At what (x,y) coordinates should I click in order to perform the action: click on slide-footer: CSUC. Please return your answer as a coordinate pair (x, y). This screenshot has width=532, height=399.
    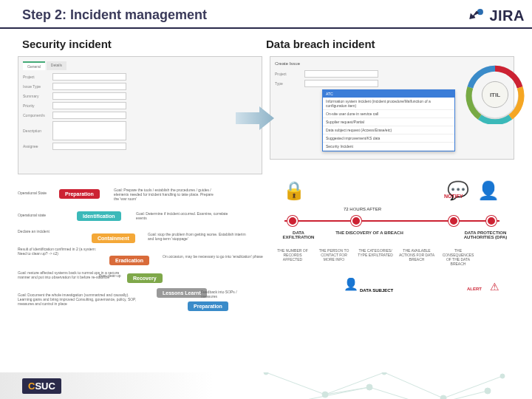
    Looking at the image, I should click on (266, 386).